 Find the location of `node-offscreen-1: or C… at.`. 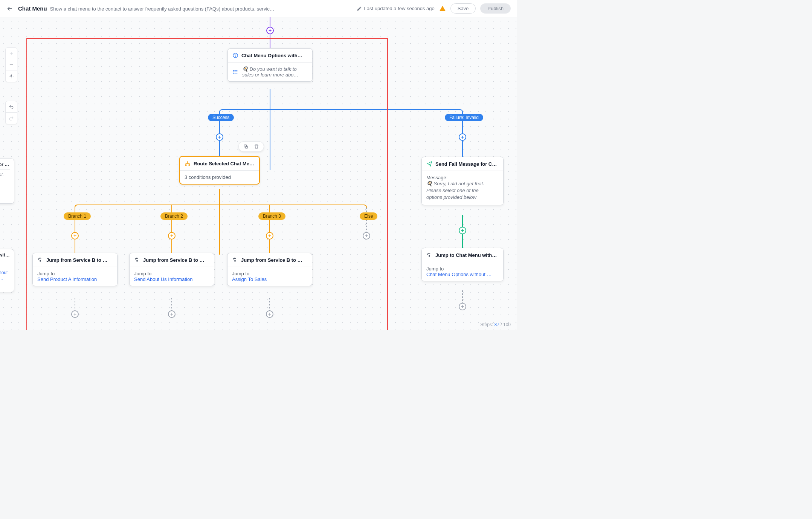

node-offscreen-1: or C… at. is located at coordinates (7, 181).